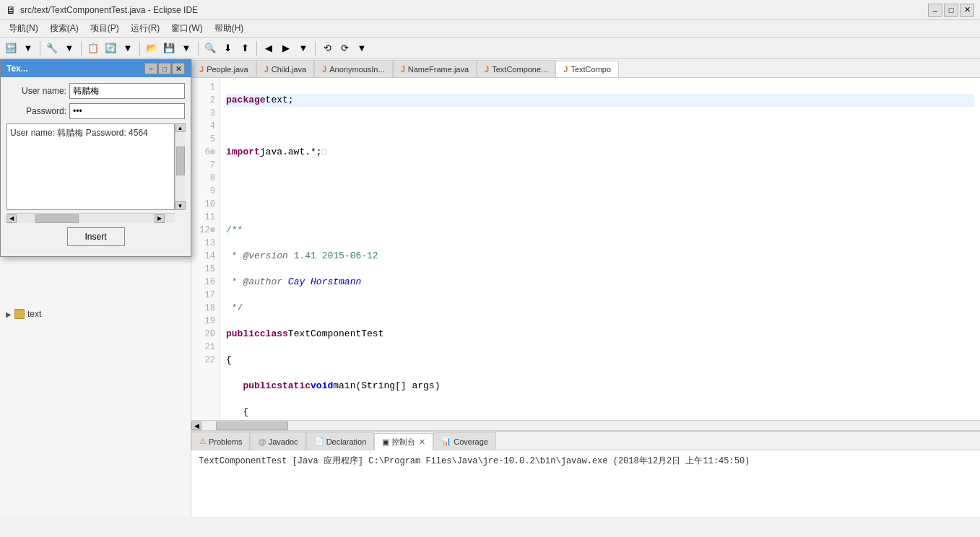 The width and height of the screenshot is (980, 537). I want to click on code-line-1: package text;, so click(600, 100).